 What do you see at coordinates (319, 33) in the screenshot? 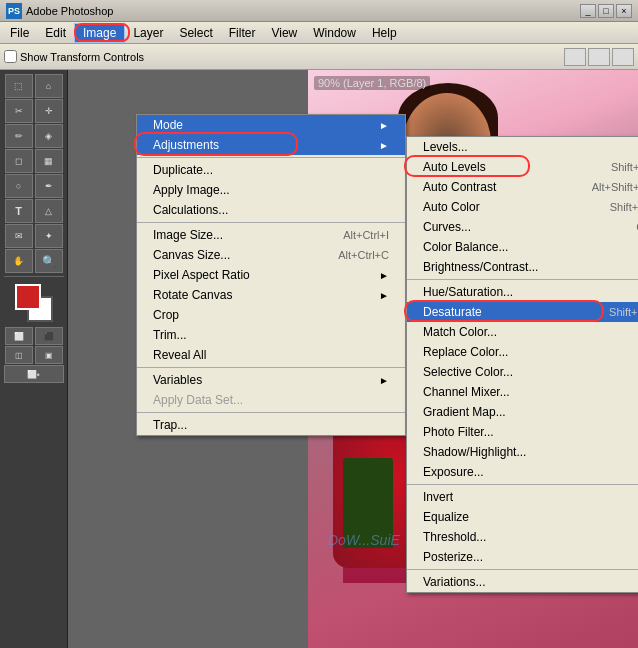
I see `menu-bar: File Edit Image Layer Select Filter View…` at bounding box center [319, 33].